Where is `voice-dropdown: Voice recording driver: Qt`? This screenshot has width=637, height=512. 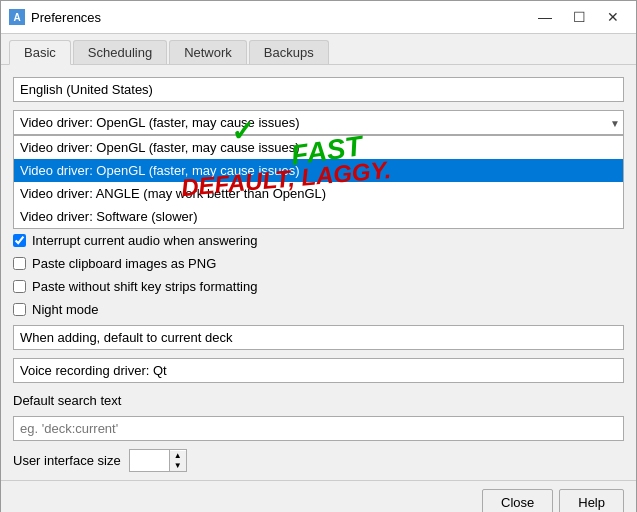 voice-dropdown: Voice recording driver: Qt is located at coordinates (318, 370).